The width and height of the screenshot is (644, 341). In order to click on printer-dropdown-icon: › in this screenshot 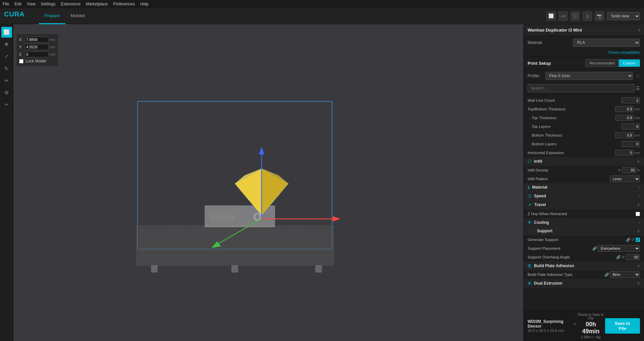, I will do `click(639, 30)`.